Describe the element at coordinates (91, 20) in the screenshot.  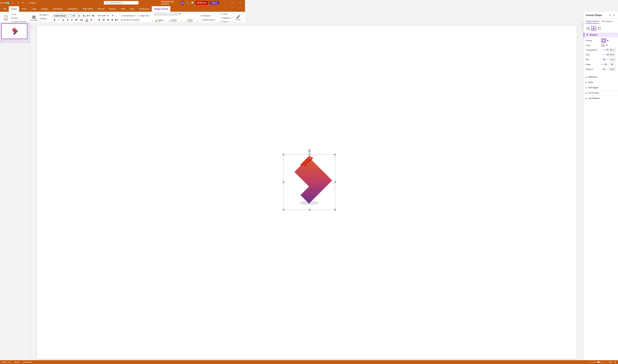
I see `highlight-button: A` at that location.